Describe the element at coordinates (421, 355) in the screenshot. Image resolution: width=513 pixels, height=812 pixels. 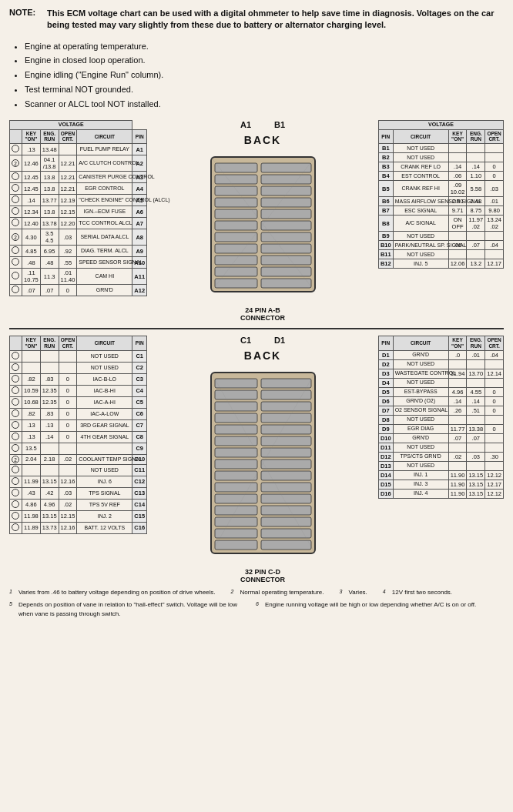
I see `circuit-cell: GRN'D` at that location.